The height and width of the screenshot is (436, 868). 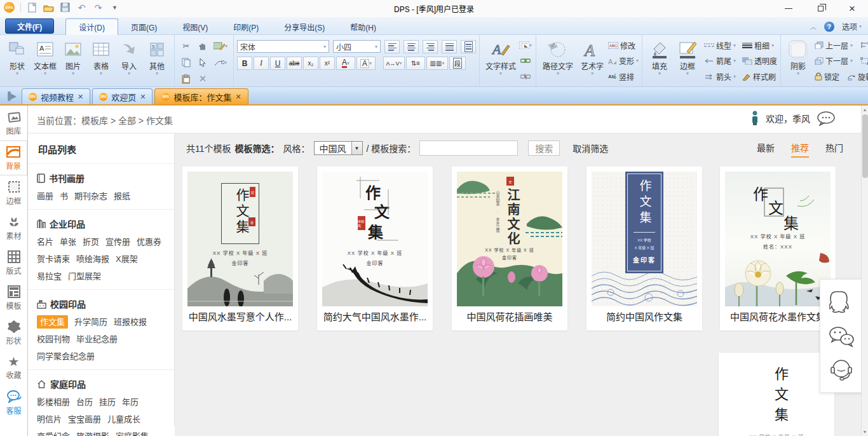 What do you see at coordinates (122, 97) in the screenshot?
I see `tab-welcome: DPS 欢迎页 ✕` at bounding box center [122, 97].